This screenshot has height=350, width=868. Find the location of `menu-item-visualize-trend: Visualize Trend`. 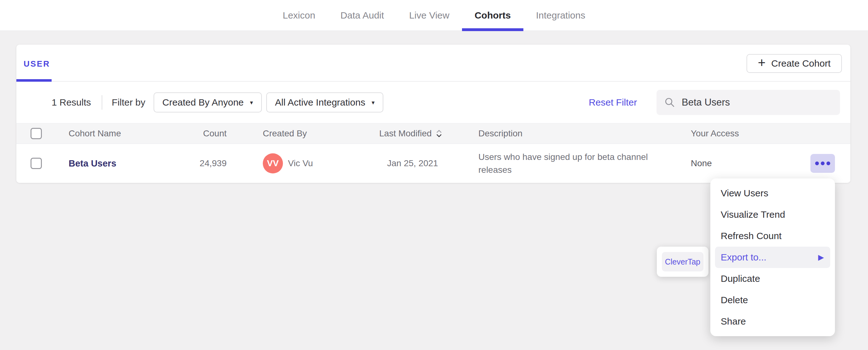

menu-item-visualize-trend: Visualize Trend is located at coordinates (773, 215).